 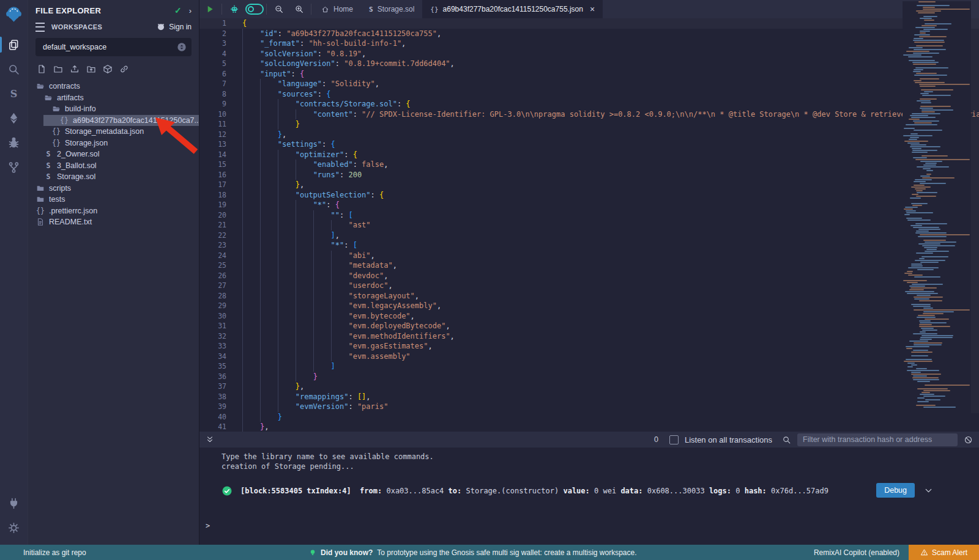 I want to click on tree-item-readme-txt: README.txt, so click(x=114, y=223).